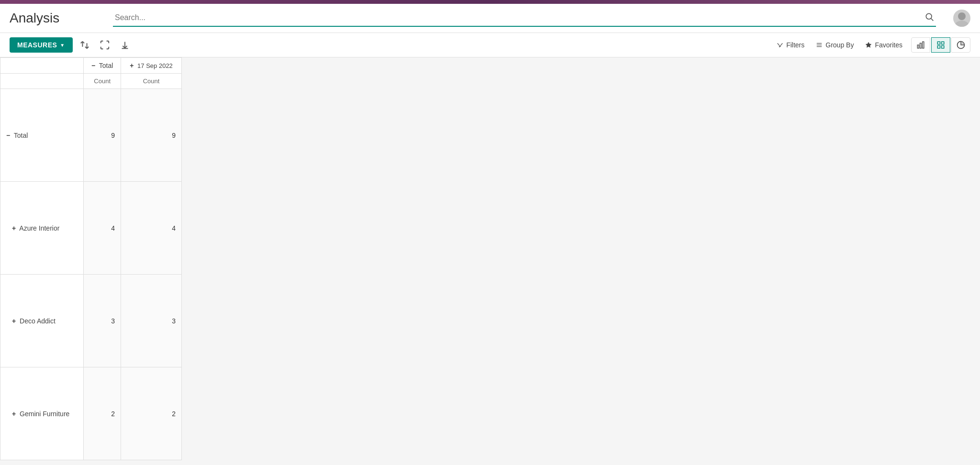  I want to click on group-by-button: Group By, so click(835, 45).